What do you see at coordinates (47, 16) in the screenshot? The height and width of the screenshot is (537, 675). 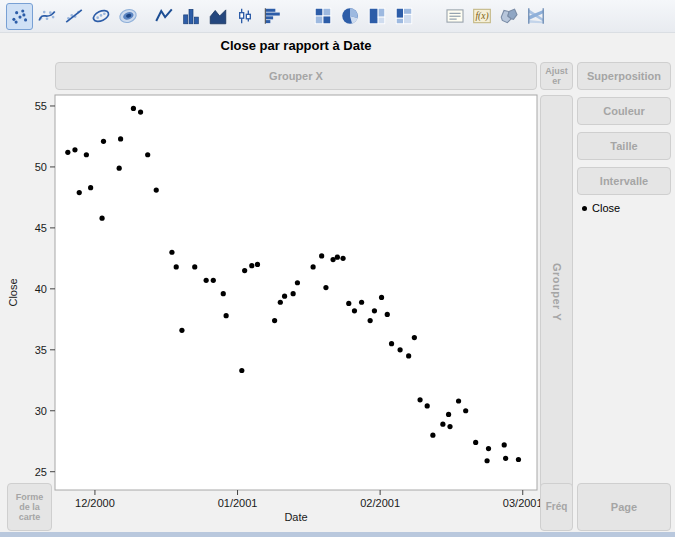 I see `smoother-icon` at bounding box center [47, 16].